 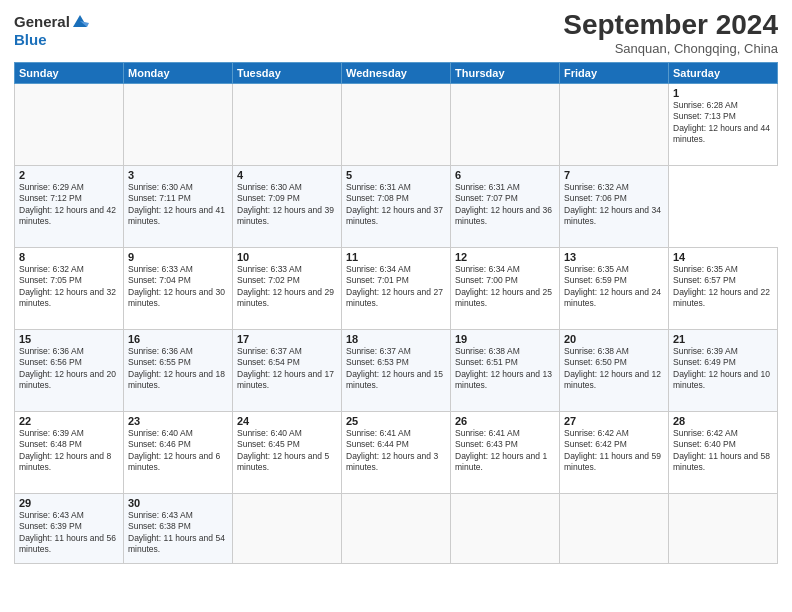 What do you see at coordinates (392, 450) in the screenshot?
I see `day-info: Sunrise: 6:41 AMSunset: 6:44 PMDaylight:…` at bounding box center [392, 450].